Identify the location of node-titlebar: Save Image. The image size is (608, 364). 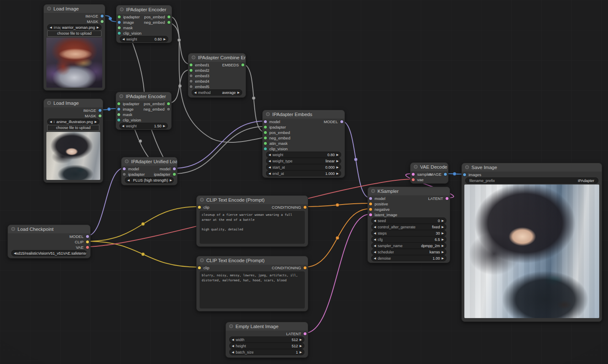
(532, 167).